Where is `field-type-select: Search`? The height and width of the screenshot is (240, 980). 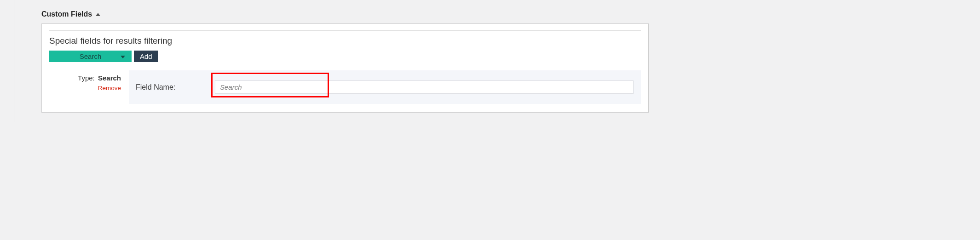 field-type-select: Search is located at coordinates (90, 56).